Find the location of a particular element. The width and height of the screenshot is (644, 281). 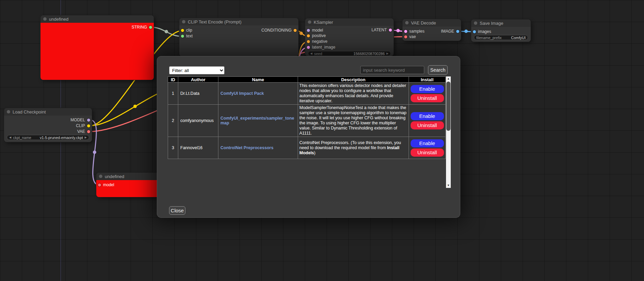

node-title: CLIP Text Encode (Prompt) is located at coordinates (215, 22).